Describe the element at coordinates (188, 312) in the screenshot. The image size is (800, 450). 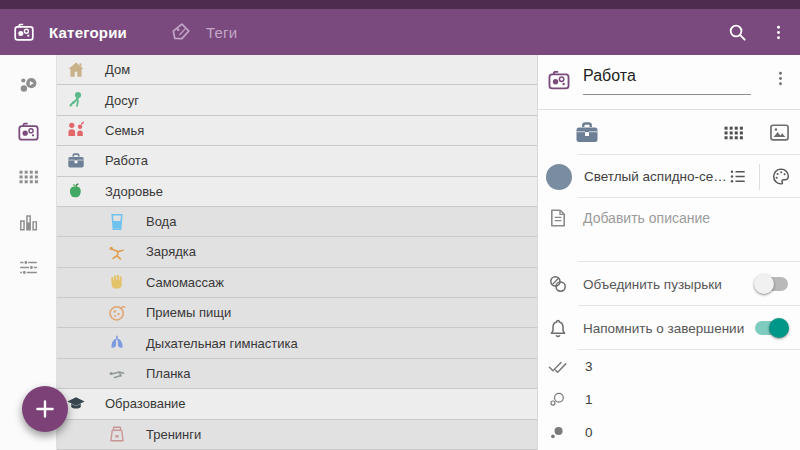
I see `category-label: Приемы пищи` at that location.